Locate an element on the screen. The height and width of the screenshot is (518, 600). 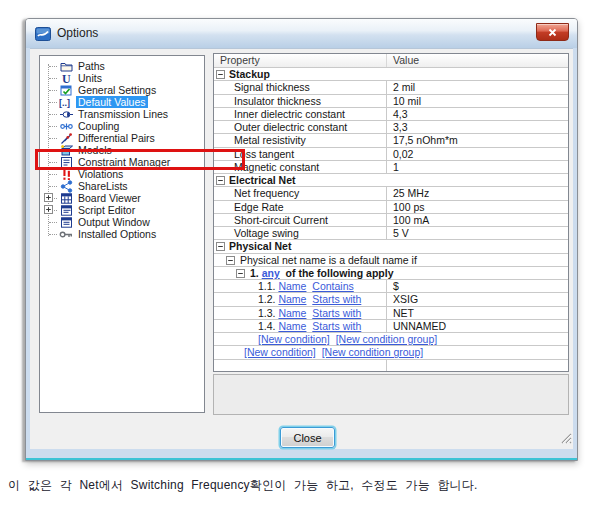
window-frame-accent is located at coordinates (302, 460).